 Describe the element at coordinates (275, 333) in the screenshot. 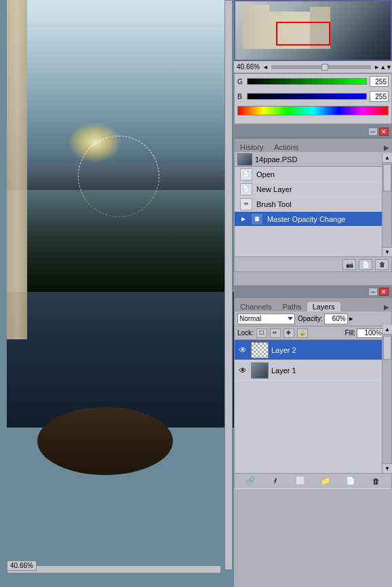

I see `lock-image-btn: ✏` at that location.